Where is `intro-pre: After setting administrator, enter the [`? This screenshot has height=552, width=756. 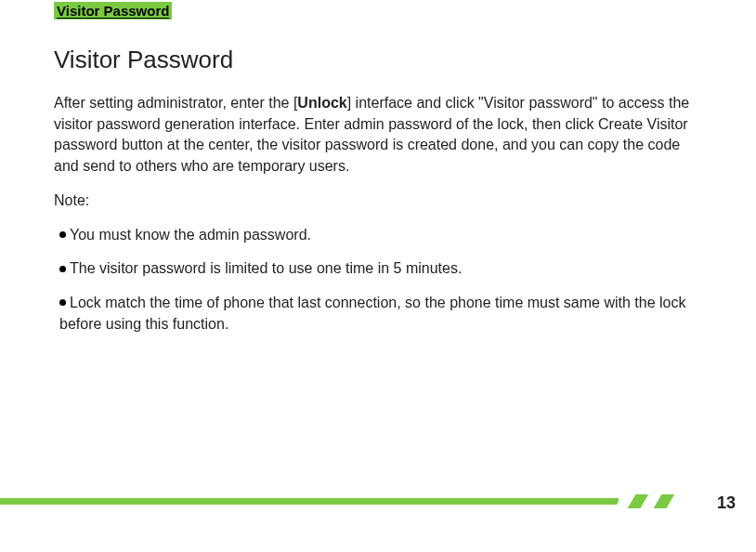 intro-pre: After setting administrator, enter the [ is located at coordinates (176, 102).